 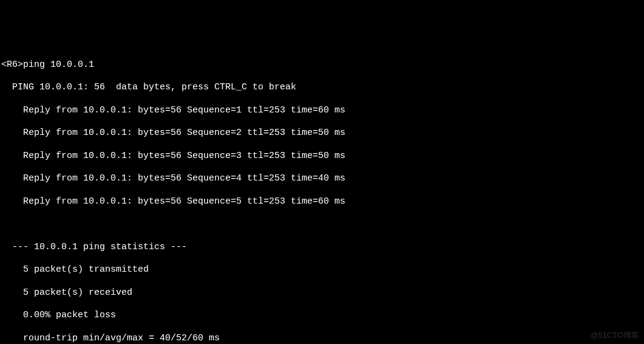 I want to click on ping-reply: Reply from 10.0.0.1: bytes=56 Sequence=4…, so click(x=322, y=179).